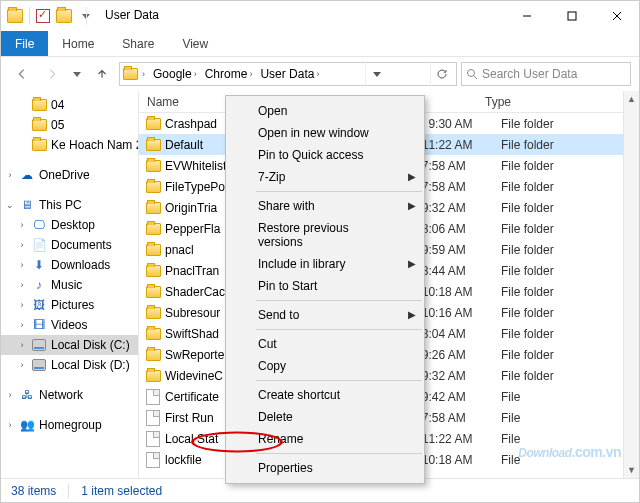  Describe the element at coordinates (70, 425) in the screenshot. I see `nav-homegroup: ›👥Homegroup` at that location.